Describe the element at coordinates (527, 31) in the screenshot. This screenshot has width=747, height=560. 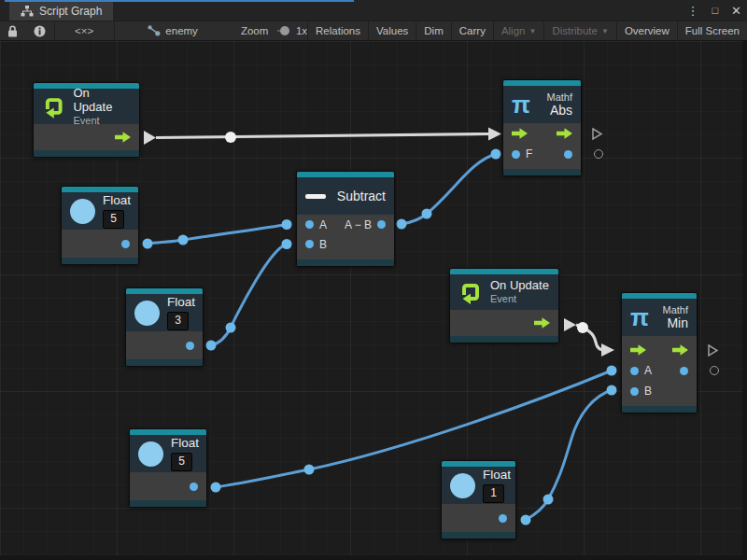
I see `toolbar-buttons: Relations Values Dim Carry Align▼ Distri…` at that location.